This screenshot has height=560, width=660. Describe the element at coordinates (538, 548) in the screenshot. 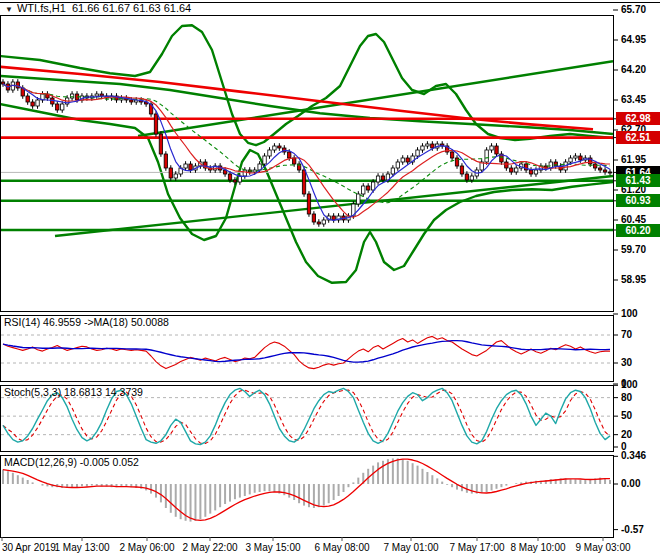

I see `time-axis-label: 8 May 10:00` at that location.